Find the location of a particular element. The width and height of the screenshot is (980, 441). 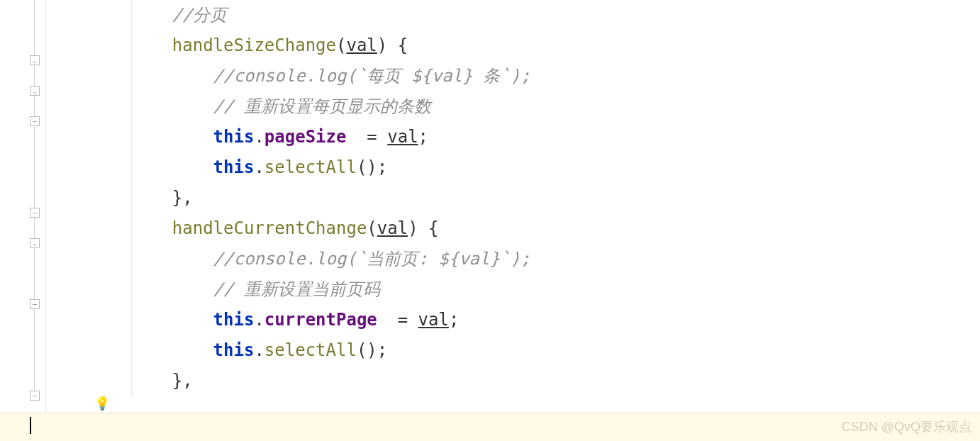

intention-bulb-icon: 💡 is located at coordinates (102, 403).